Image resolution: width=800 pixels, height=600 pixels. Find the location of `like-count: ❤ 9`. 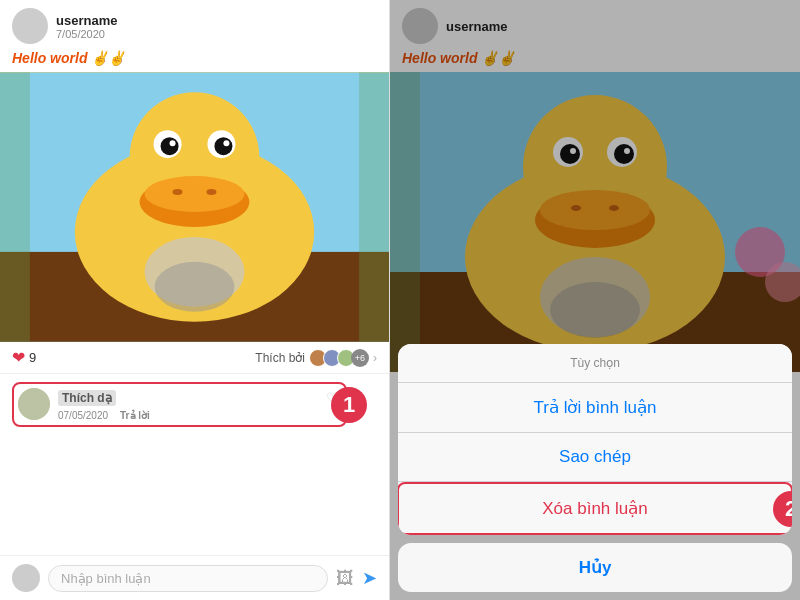

like-count: ❤ 9 is located at coordinates (24, 358).